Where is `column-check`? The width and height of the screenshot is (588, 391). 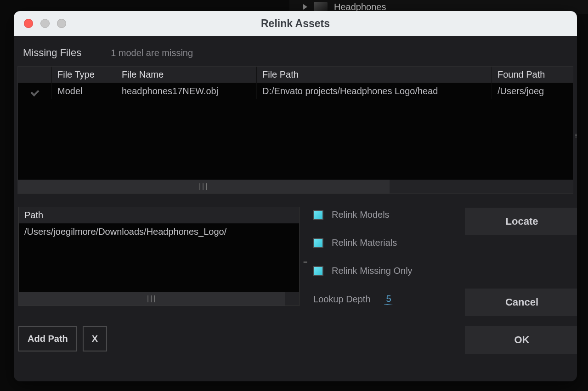
column-check is located at coordinates (35, 74).